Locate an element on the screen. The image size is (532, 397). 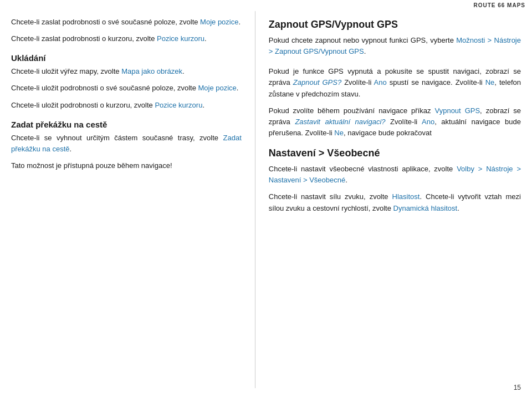
section-gps-toggle: Zapnout GPS/Vypnout GPS Pokud chcete zap… is located at coordinates (395, 38).